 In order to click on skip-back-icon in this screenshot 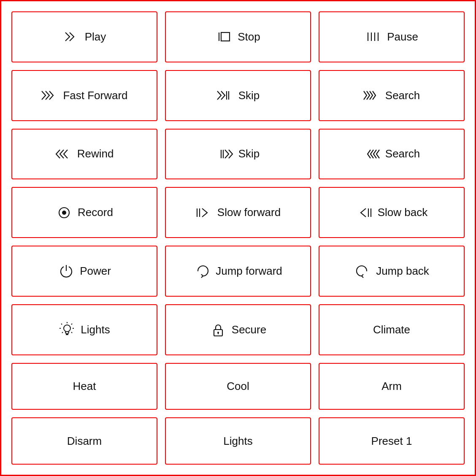, I will do `click(225, 154)`.